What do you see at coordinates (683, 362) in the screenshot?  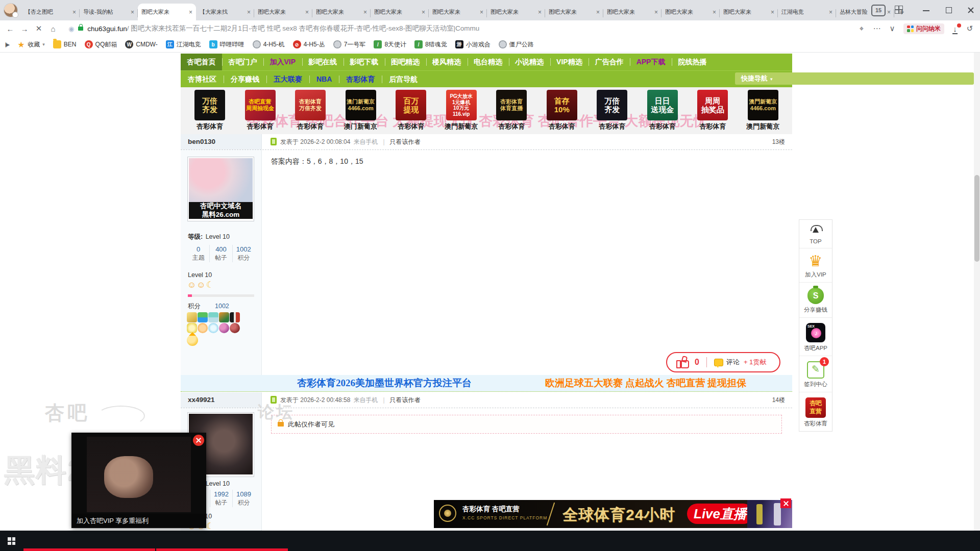 I see `thumbs-up-icon` at bounding box center [683, 362].